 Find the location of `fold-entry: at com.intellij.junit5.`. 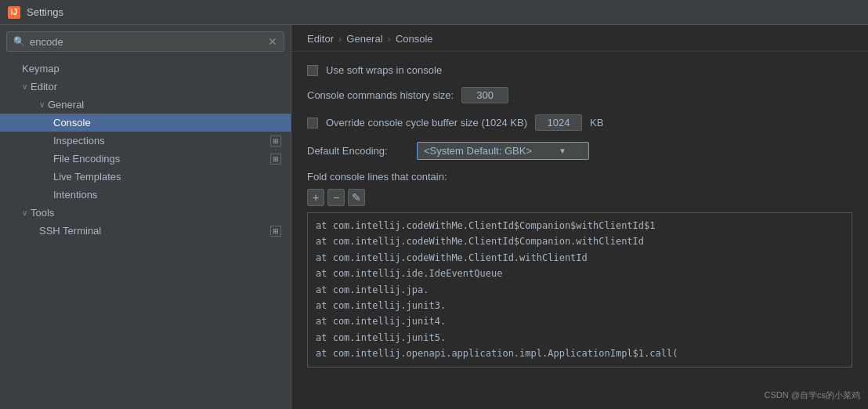

fold-entry: at com.intellij.junit5. is located at coordinates (580, 338).